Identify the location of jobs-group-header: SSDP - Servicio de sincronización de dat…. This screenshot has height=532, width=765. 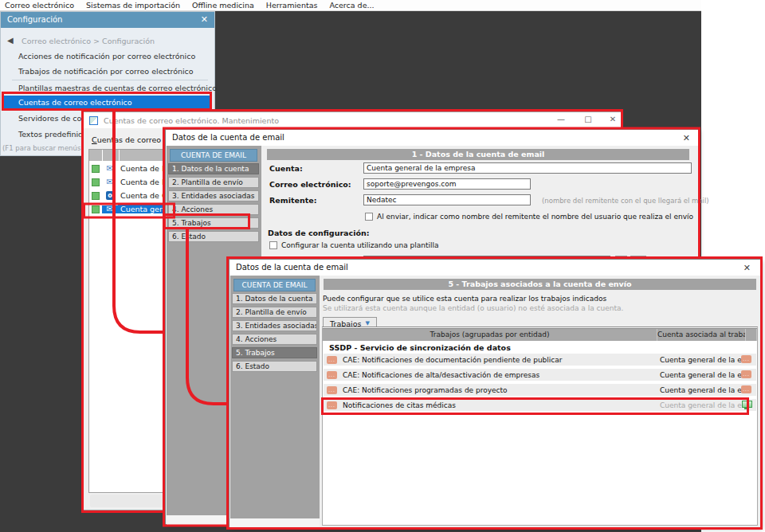
(540, 347).